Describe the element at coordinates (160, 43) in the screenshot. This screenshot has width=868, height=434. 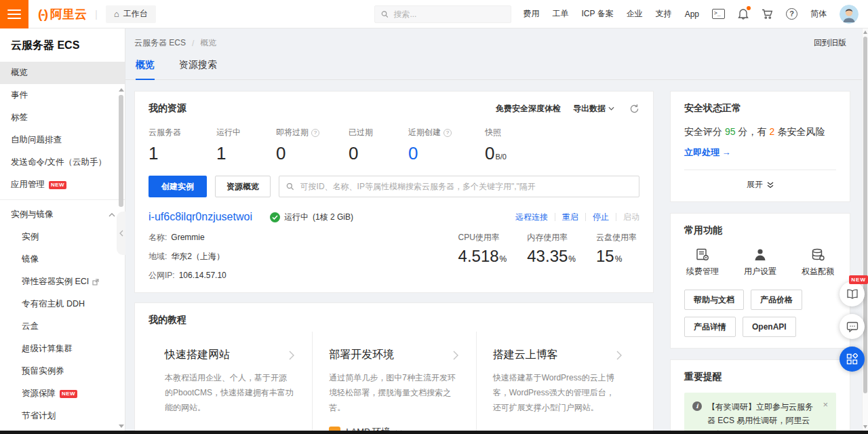
I see `breadcrumb-ecs: 云服务器 ECS` at that location.